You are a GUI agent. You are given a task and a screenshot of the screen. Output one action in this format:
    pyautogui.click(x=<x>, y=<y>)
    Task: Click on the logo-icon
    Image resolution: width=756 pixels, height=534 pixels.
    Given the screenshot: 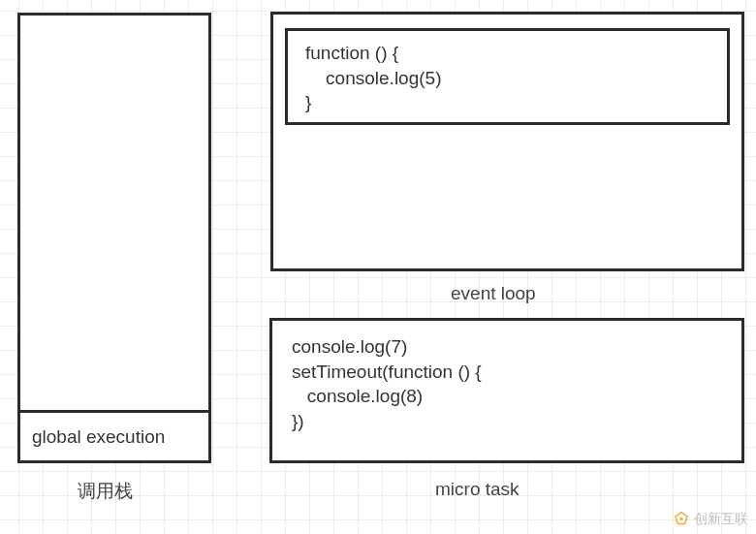 What is the action you would take?
    pyautogui.click(x=681, y=519)
    